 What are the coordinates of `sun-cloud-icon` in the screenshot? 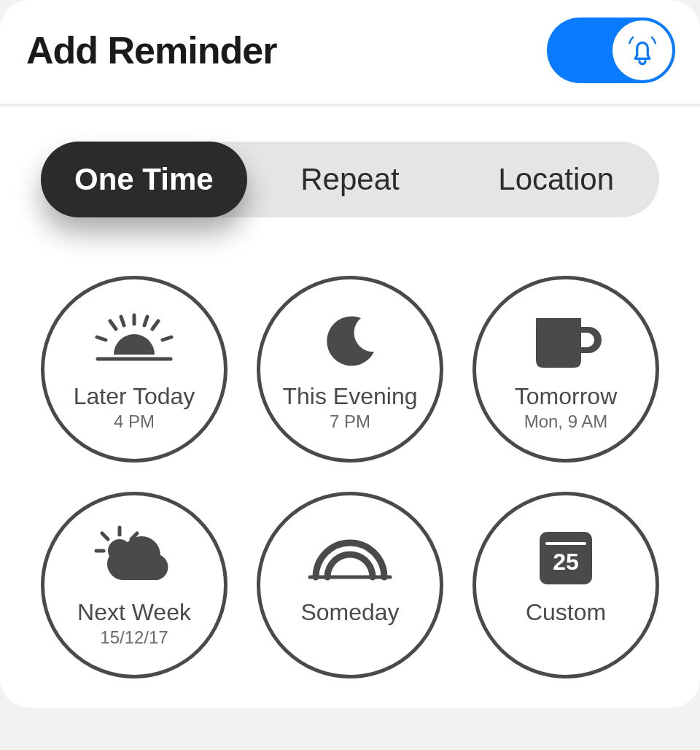 It's located at (134, 558).